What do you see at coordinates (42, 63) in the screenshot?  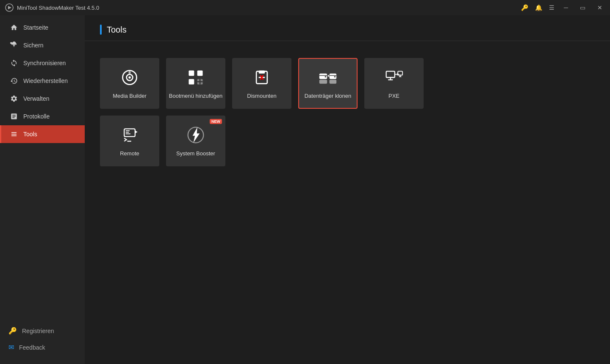 I see `sidebar-item-synchronisieren: Synchronisieren` at bounding box center [42, 63].